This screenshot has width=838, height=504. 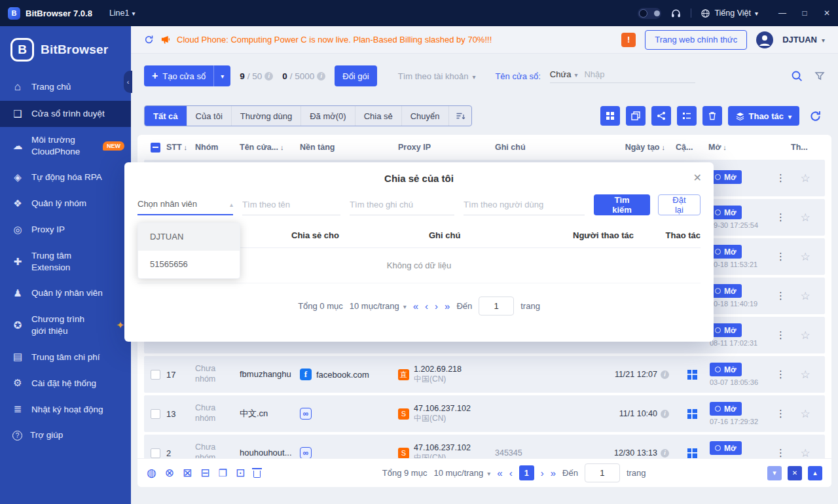 I want to click on modal-close-icon, so click(x=698, y=178).